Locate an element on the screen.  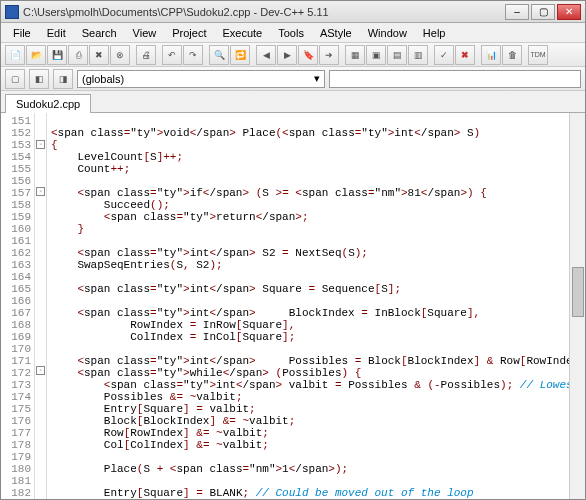
forward-icon: ▶ is located at coordinates (287, 55).